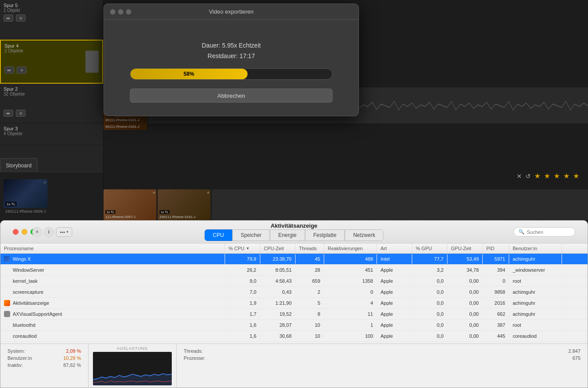 This screenshot has width=588, height=388. What do you see at coordinates (310, 248) in the screenshot?
I see `col-header-threads: Threads` at bounding box center [310, 248].